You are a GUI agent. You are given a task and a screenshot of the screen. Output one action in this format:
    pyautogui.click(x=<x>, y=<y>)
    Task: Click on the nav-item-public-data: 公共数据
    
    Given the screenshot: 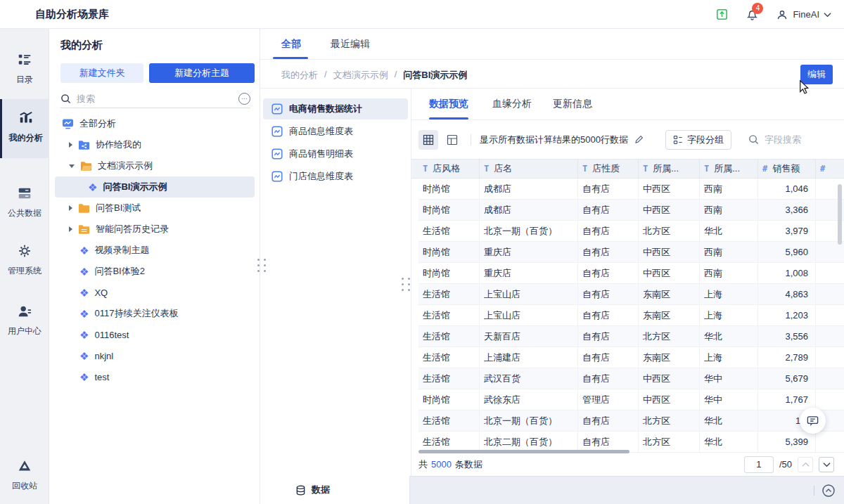 What is the action you would take?
    pyautogui.click(x=25, y=204)
    